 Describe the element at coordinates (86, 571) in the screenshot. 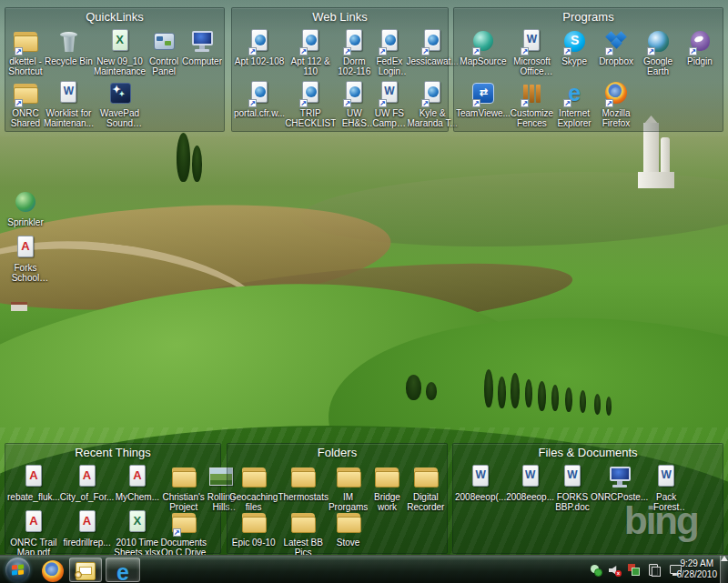

I see `outlook-icon` at that location.